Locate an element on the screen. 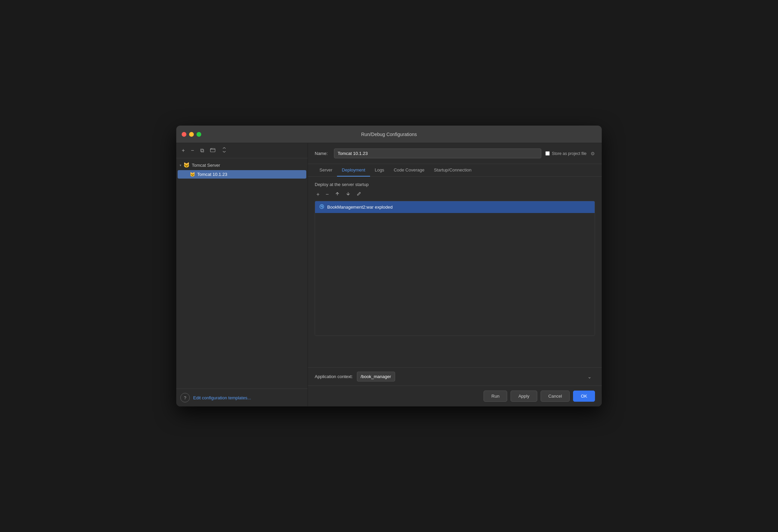  deploy-move-up-button is located at coordinates (337, 194).